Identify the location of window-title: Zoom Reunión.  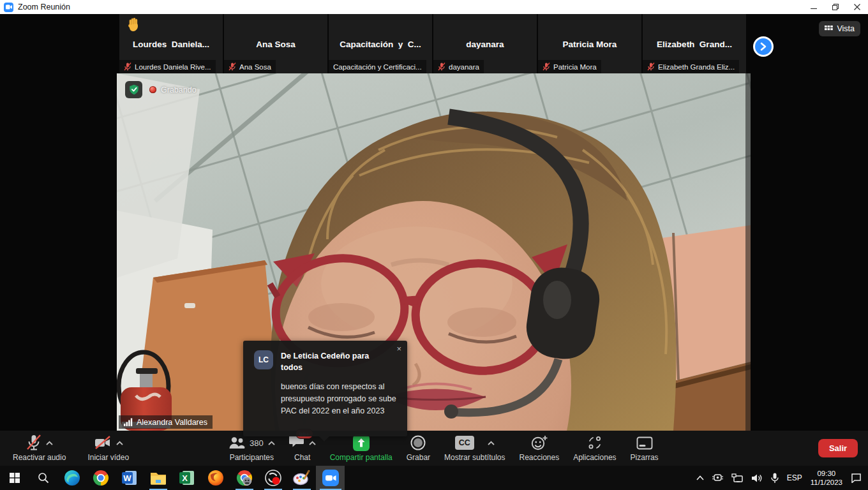
(44, 7).